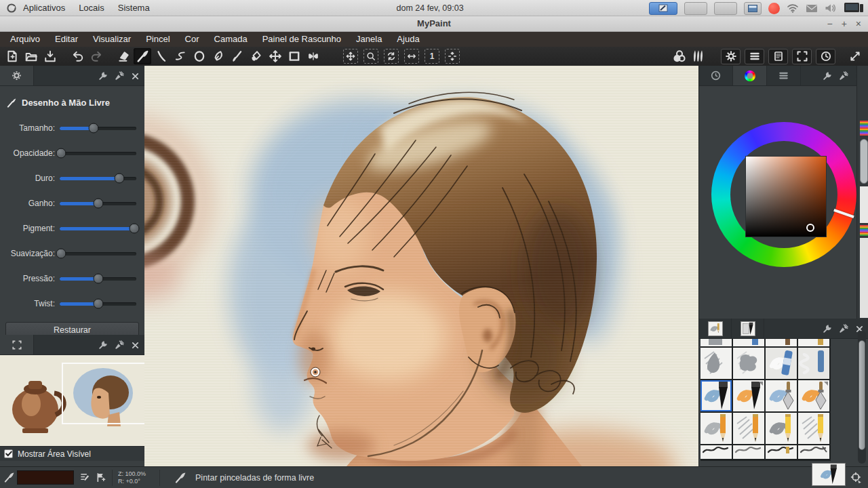 The image size is (868, 488). I want to click on move-layer-icon, so click(275, 56).